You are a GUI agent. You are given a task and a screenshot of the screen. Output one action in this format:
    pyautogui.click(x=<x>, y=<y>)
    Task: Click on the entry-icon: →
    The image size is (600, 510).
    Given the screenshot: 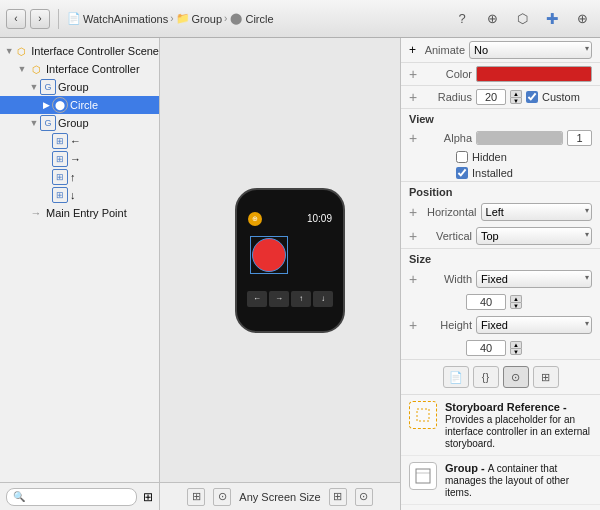 What is the action you would take?
    pyautogui.click(x=36, y=213)
    